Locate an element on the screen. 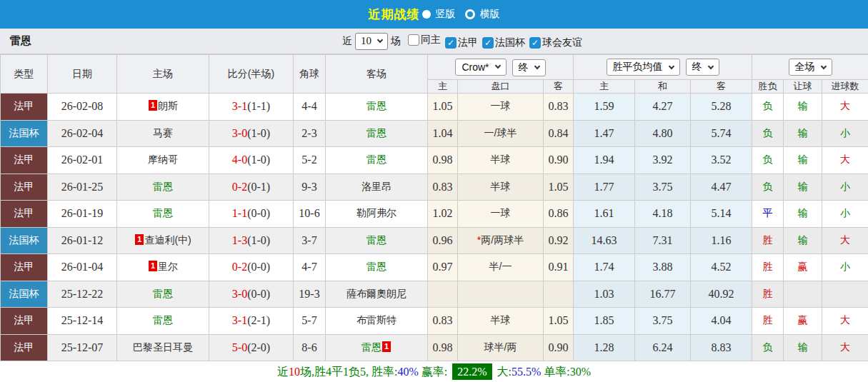 The width and height of the screenshot is (868, 382). avg-draw-cell: 4.27 is located at coordinates (663, 107).